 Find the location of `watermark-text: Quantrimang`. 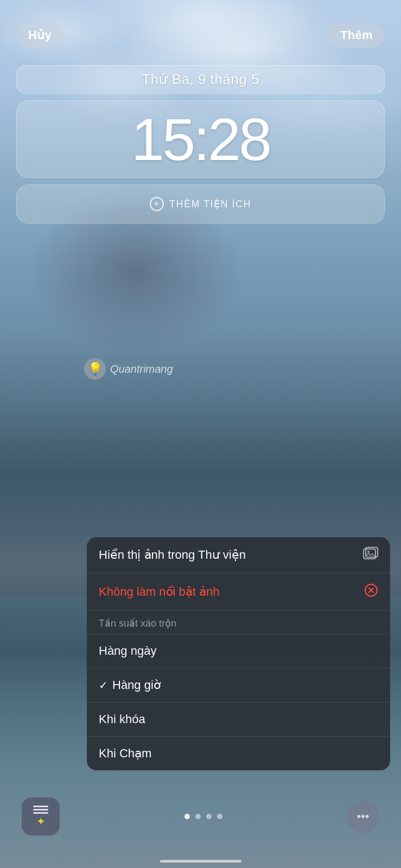

watermark-text: Quantrimang is located at coordinates (142, 369).